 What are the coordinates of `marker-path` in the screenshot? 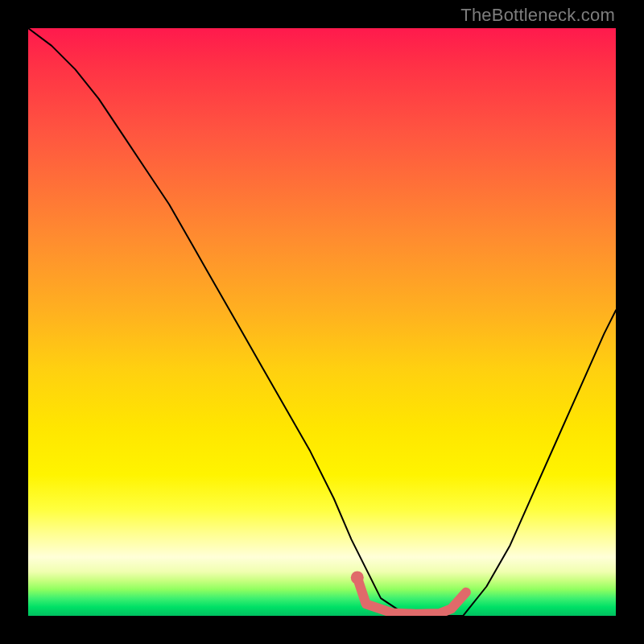 It's located at (412, 596).